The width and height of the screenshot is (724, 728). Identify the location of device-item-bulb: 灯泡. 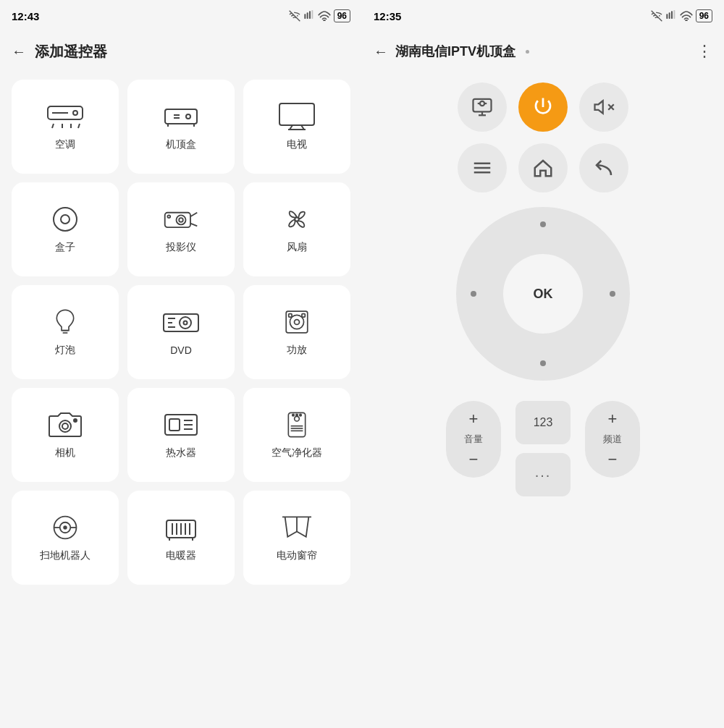
(65, 332).